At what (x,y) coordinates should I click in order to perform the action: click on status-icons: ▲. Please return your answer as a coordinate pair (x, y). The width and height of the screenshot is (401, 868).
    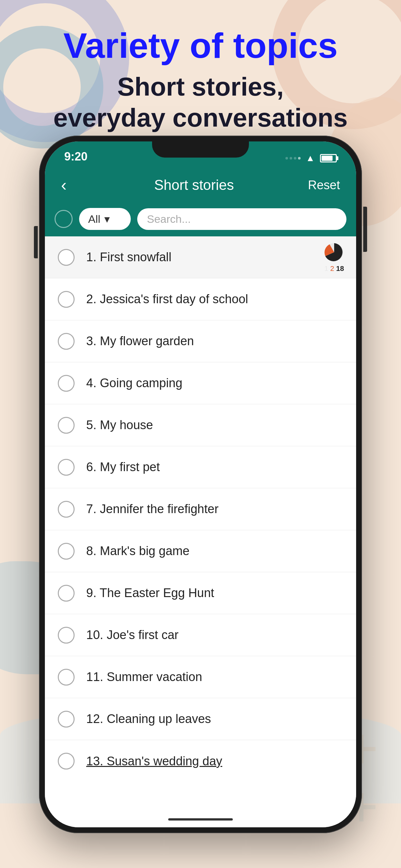
    Looking at the image, I should click on (311, 158).